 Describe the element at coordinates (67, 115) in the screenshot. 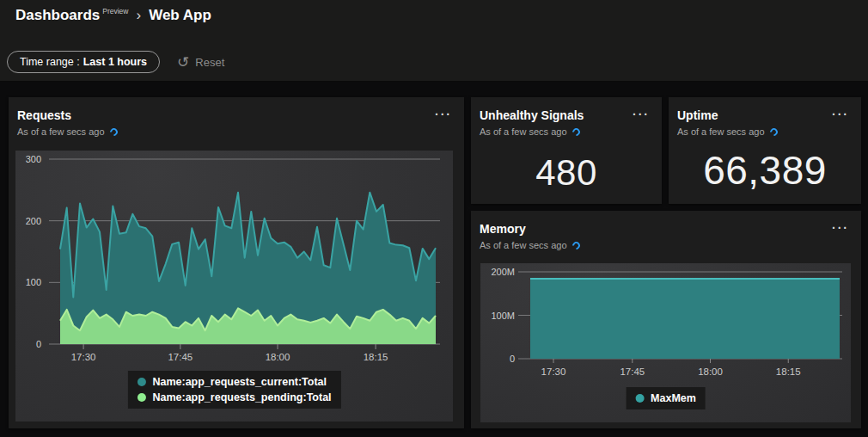

I see `requests-card-title: Requests` at that location.